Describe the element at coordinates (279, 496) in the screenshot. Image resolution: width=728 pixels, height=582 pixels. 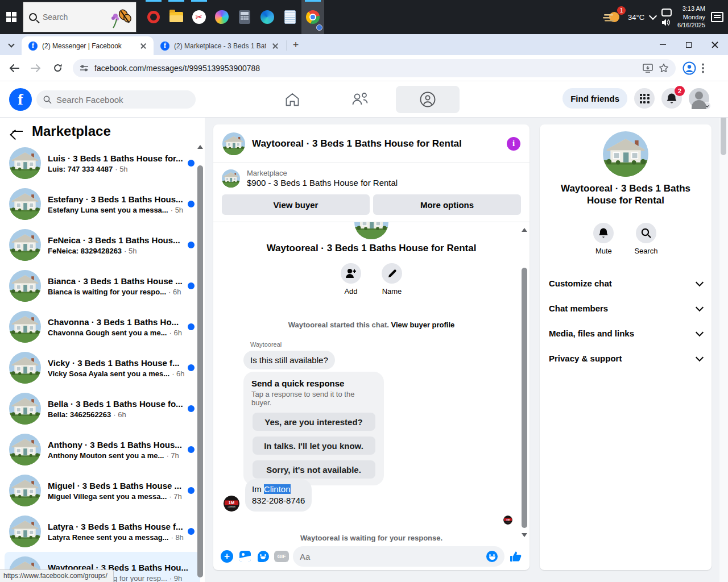
I see `message-bubble-contact: Im Clinton 832-208-8746` at that location.